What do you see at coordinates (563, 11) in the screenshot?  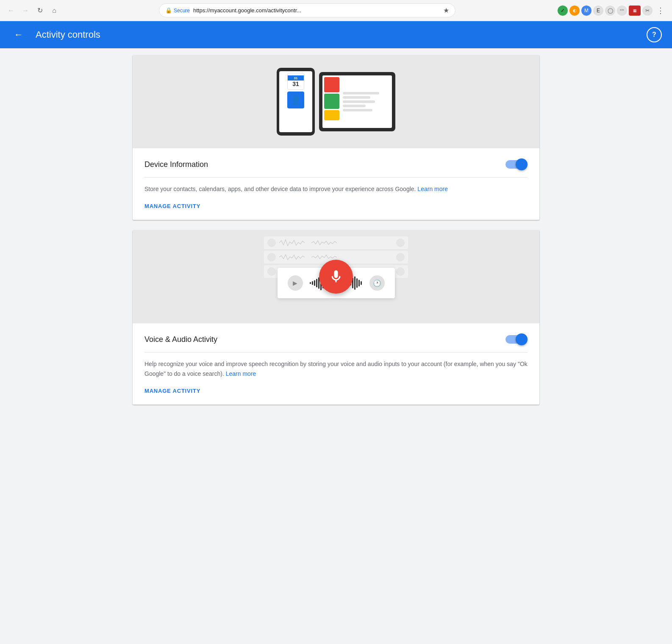 I see `ext-icon-1: ✓` at bounding box center [563, 11].